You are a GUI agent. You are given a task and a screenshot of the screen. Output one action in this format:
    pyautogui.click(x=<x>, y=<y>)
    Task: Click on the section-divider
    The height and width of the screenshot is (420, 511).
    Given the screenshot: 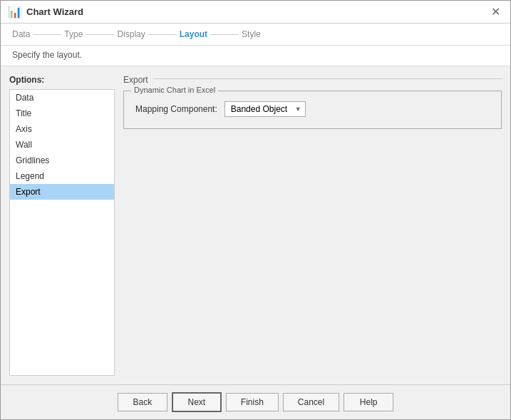 What is the action you would take?
    pyautogui.click(x=328, y=78)
    